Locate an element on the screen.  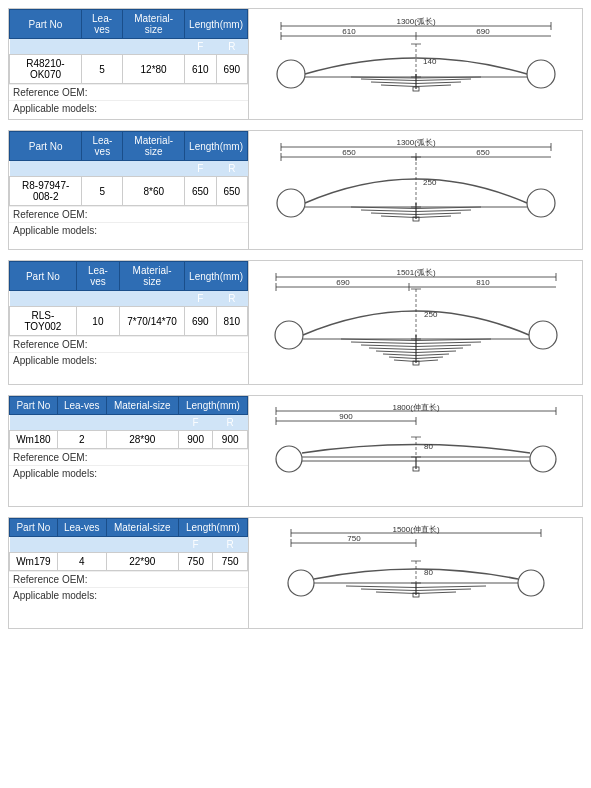
col-r-5: R is located at coordinates (230, 545).